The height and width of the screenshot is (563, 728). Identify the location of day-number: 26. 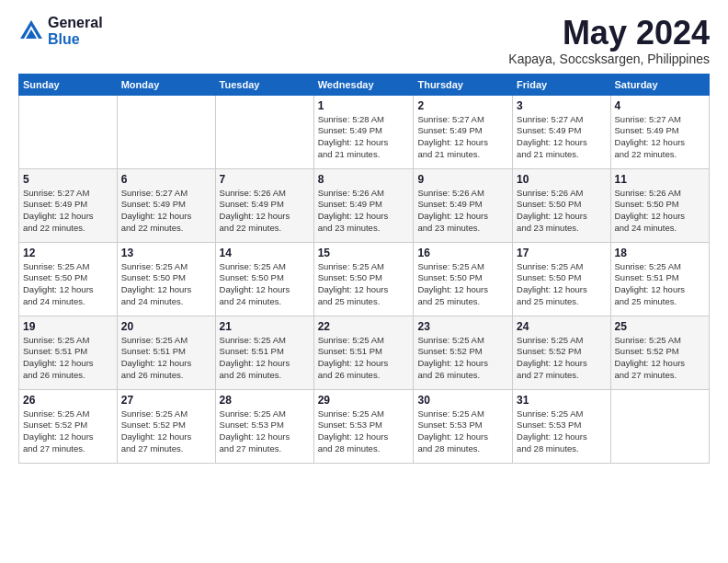
(68, 400).